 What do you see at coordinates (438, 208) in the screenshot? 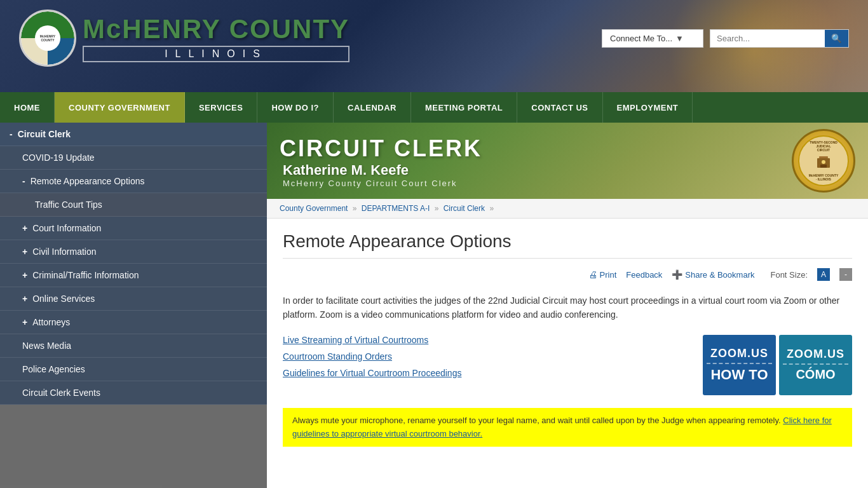
I see `breadcrumb-sep-2: »` at bounding box center [438, 208].